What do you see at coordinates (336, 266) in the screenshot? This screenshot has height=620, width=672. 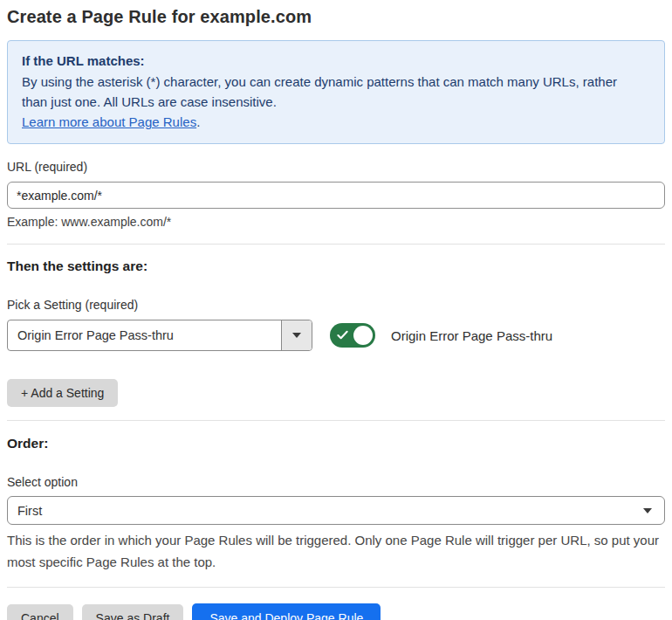 I see `settings-section-heading: Then the settings are:` at bounding box center [336, 266].